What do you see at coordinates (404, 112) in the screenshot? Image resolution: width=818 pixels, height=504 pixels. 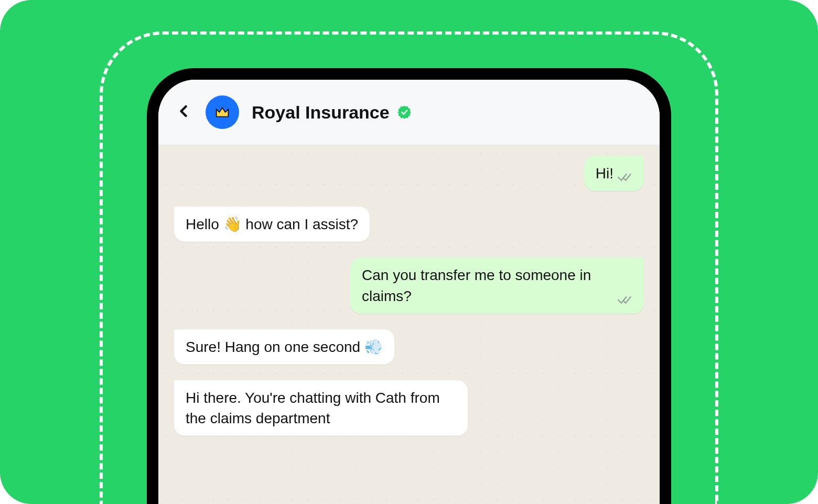 I see `verified-badge-icon` at bounding box center [404, 112].